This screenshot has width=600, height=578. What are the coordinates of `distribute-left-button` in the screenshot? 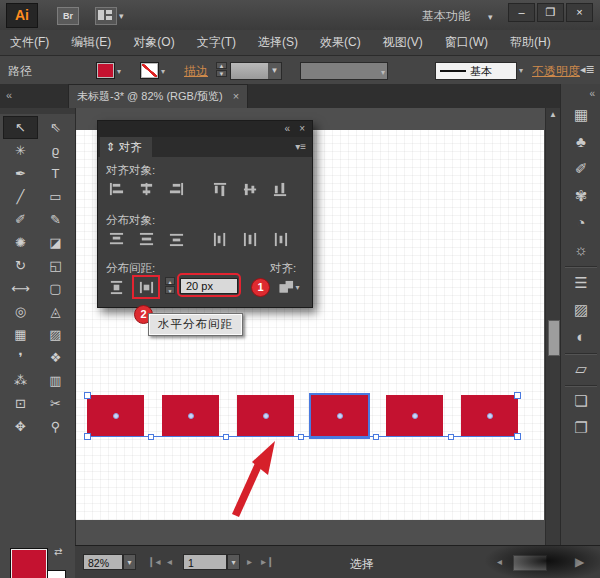 It's located at (220, 239).